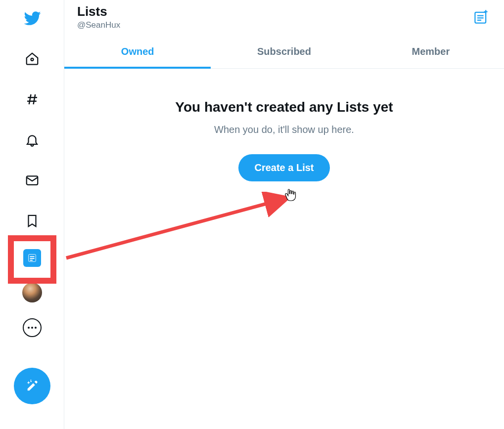 This screenshot has height=429, width=504. Describe the element at coordinates (32, 221) in the screenshot. I see `sidebar-bookmarks` at that location.